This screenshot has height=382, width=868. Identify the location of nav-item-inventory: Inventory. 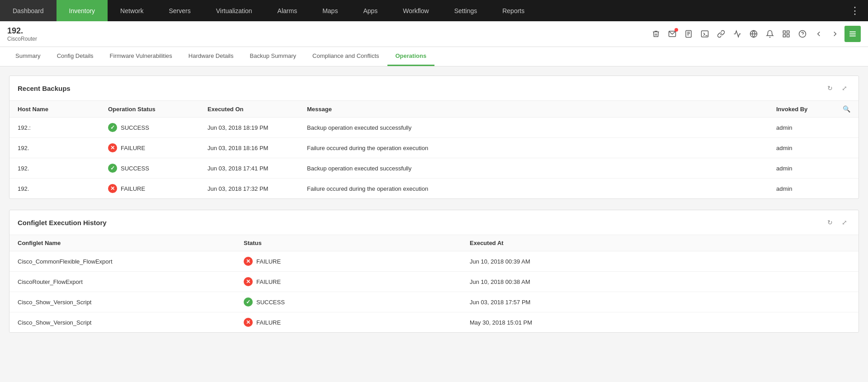
(82, 11).